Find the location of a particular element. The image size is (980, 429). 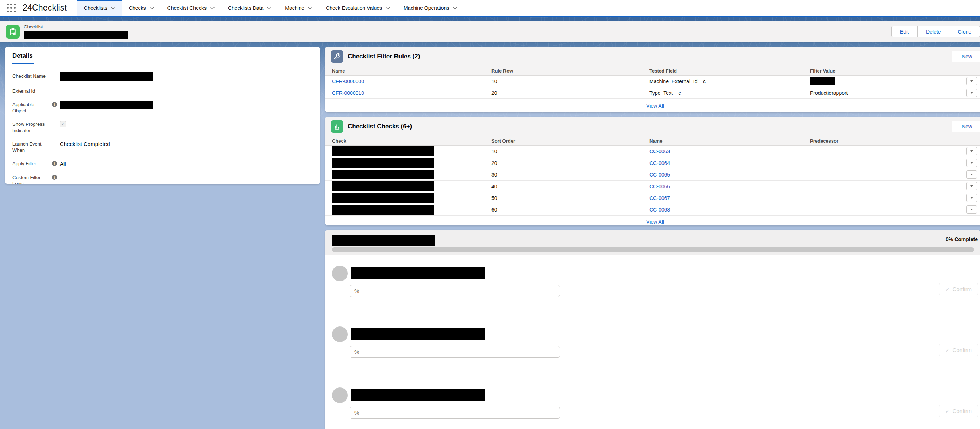

nav-tab-machine: Machine is located at coordinates (298, 8).